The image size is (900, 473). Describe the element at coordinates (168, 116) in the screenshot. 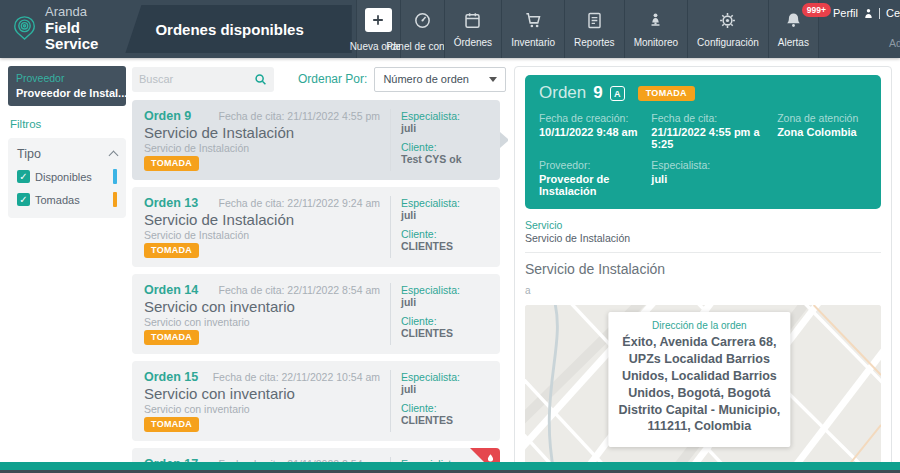

I see `order-id: Orden 9` at that location.